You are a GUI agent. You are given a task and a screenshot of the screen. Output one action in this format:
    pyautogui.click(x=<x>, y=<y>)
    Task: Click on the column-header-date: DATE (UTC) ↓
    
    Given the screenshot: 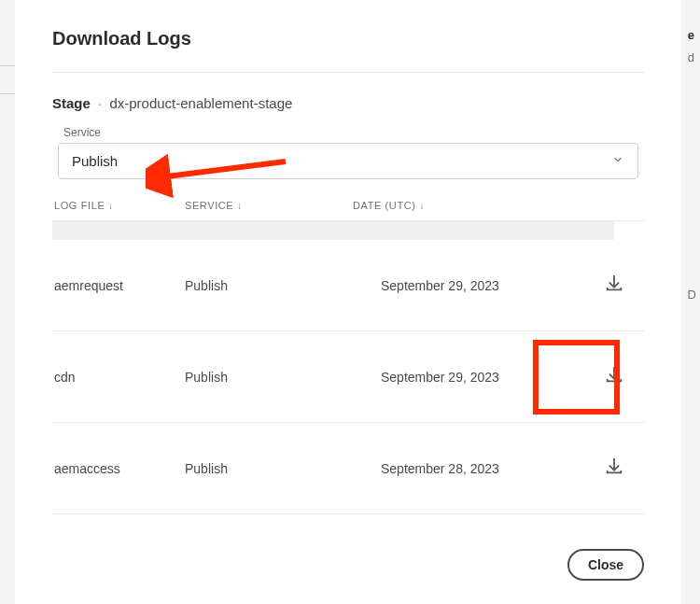 What is the action you would take?
    pyautogui.click(x=469, y=205)
    